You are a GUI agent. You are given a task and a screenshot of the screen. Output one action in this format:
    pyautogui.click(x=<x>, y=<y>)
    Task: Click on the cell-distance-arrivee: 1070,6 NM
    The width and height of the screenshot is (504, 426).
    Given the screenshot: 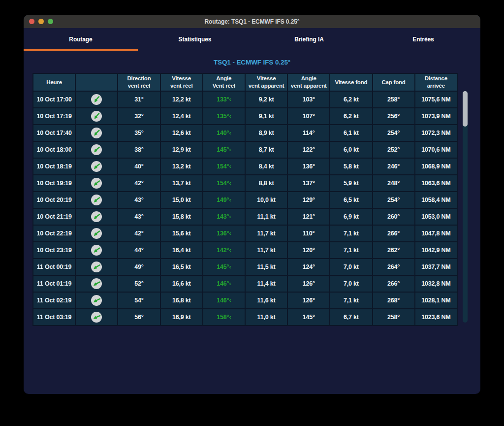 What is the action you would take?
    pyautogui.click(x=436, y=150)
    